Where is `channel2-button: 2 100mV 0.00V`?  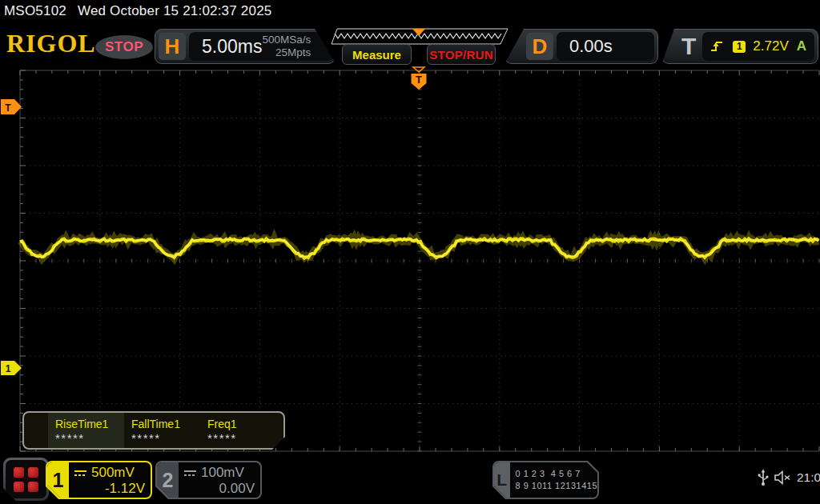 channel2-button: 2 100mV 0.00V is located at coordinates (208, 480).